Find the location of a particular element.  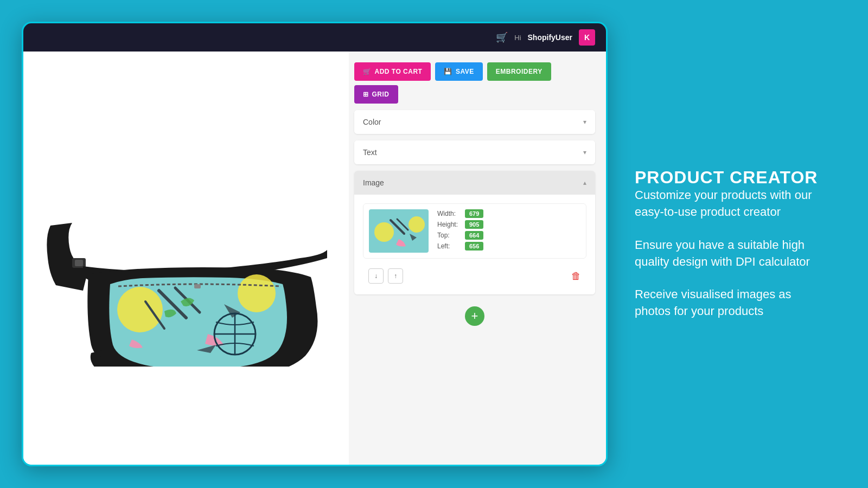

height-value: 905 is located at coordinates (474, 224).